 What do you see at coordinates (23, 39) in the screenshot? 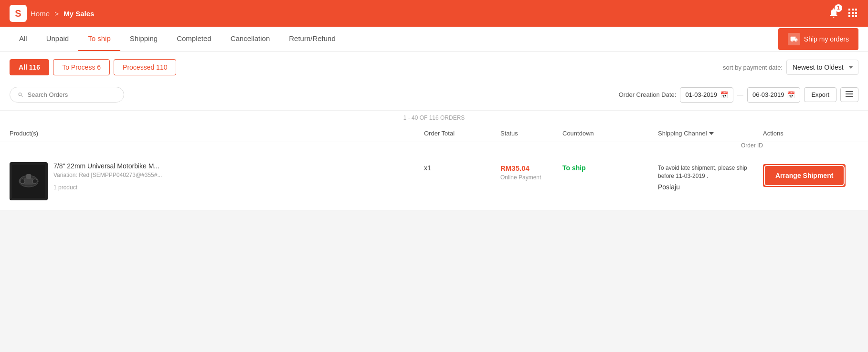
I see `tab-all: All` at bounding box center [23, 39].